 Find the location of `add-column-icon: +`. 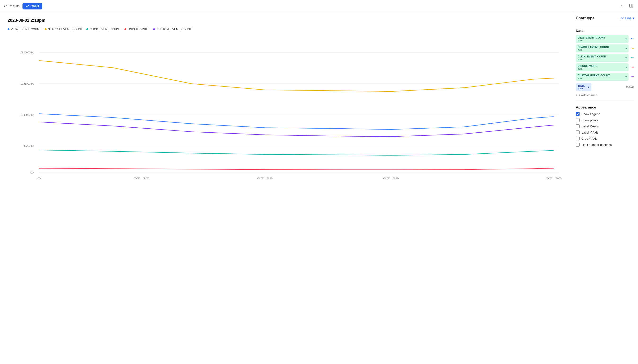

add-column-icon: + is located at coordinates (577, 95).